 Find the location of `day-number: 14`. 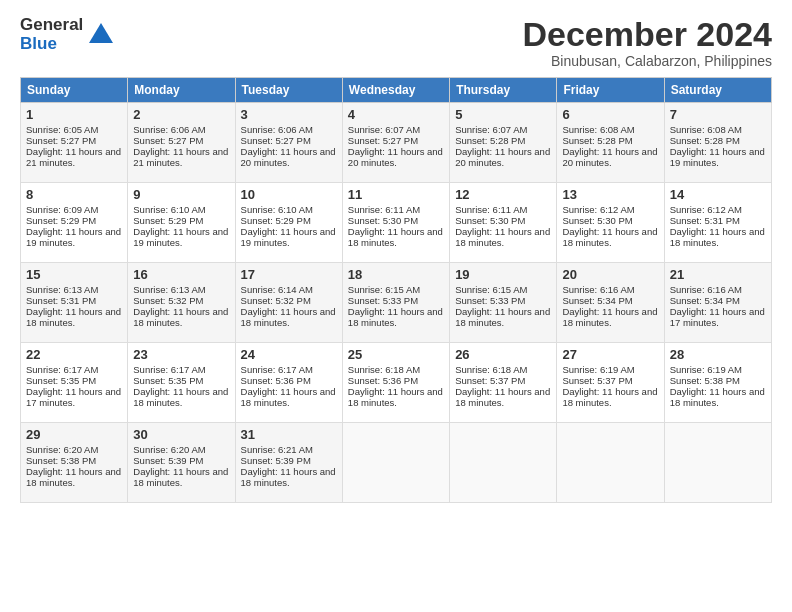

day-number: 14 is located at coordinates (718, 194).